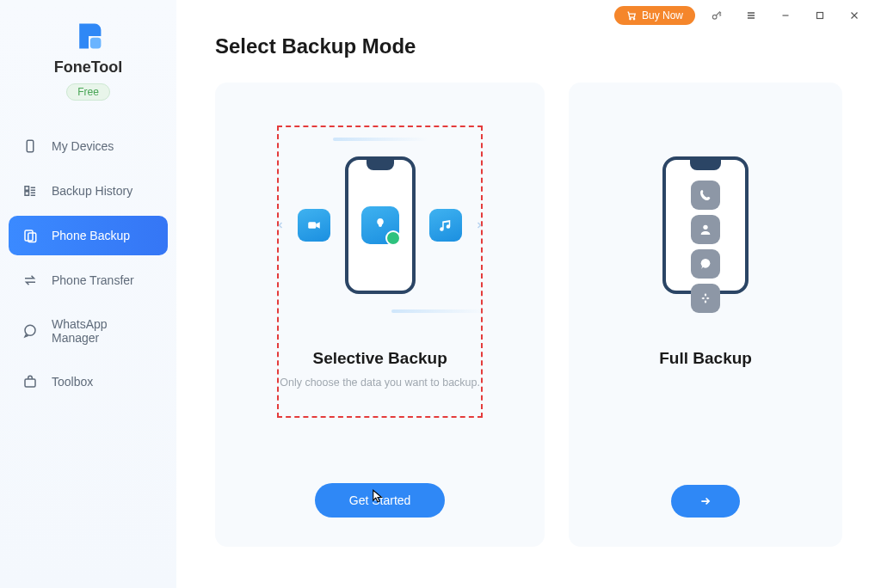 The image size is (881, 588). I want to click on contact-icon, so click(705, 230).